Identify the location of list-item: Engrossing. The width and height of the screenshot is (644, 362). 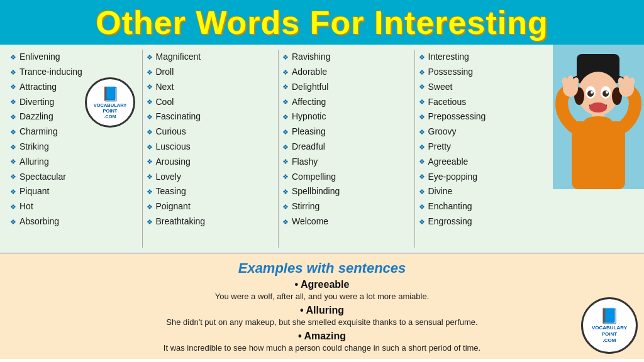
(483, 222).